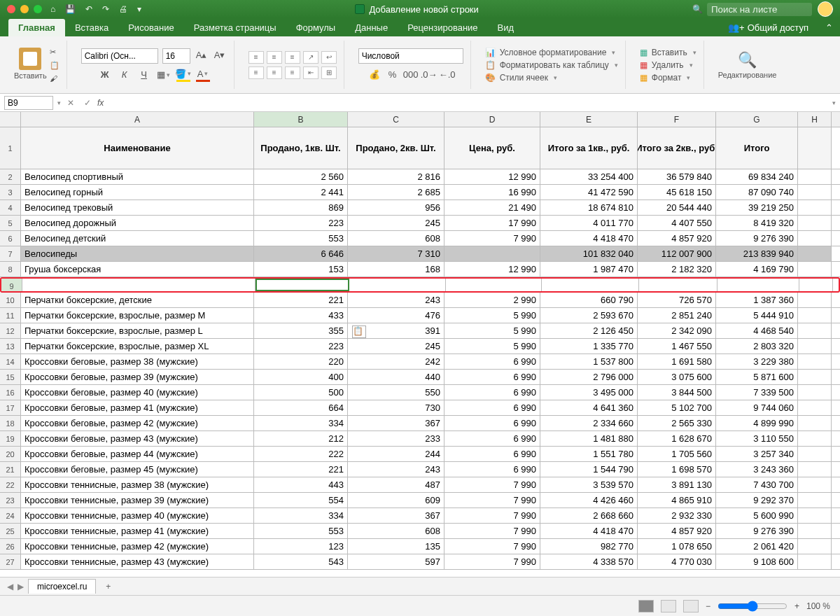 The height and width of the screenshot is (616, 840). I want to click on home-icon: ⌂, so click(53, 9).